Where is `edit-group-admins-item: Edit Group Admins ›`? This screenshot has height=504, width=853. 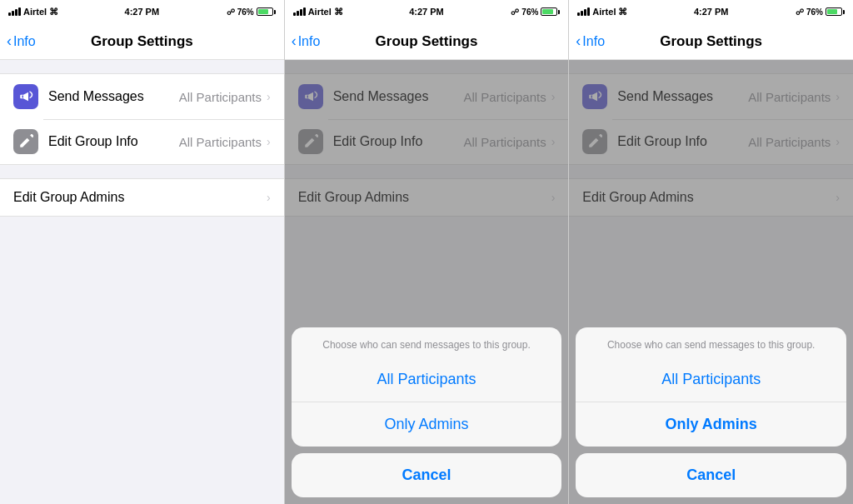 edit-group-admins-item: Edit Group Admins › is located at coordinates (142, 197).